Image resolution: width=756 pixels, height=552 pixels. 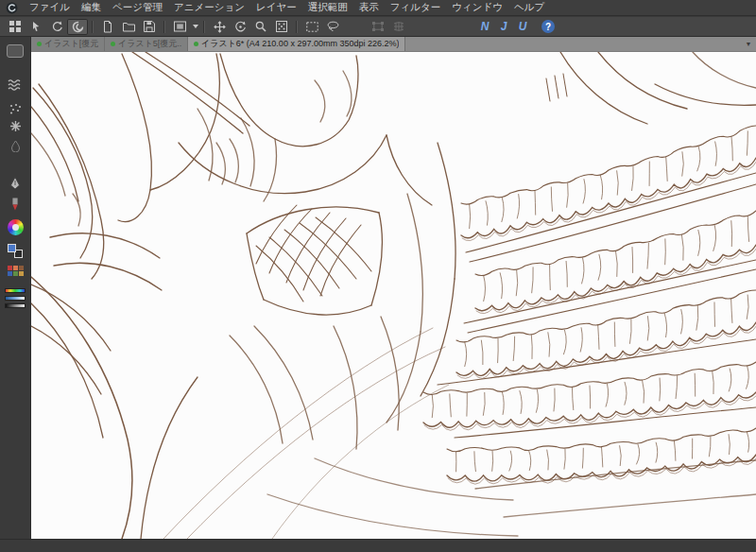 What do you see at coordinates (108, 26) in the screenshot?
I see `new-document-icon` at bounding box center [108, 26].